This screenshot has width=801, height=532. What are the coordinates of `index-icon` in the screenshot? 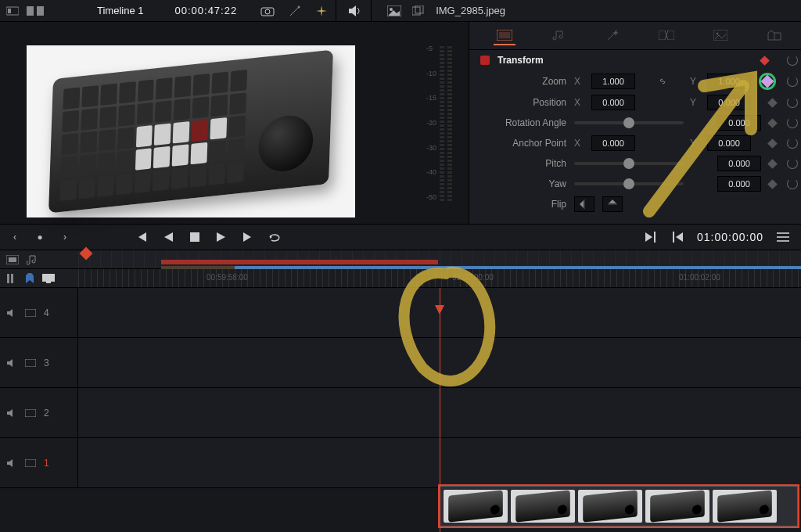 It's located at (12, 279).